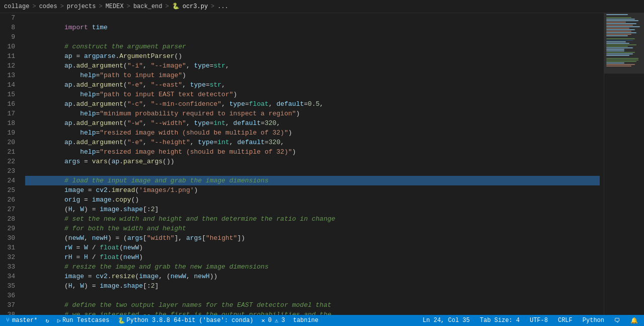  Describe the element at coordinates (270, 320) in the screenshot. I see `error-count: 0` at that location.